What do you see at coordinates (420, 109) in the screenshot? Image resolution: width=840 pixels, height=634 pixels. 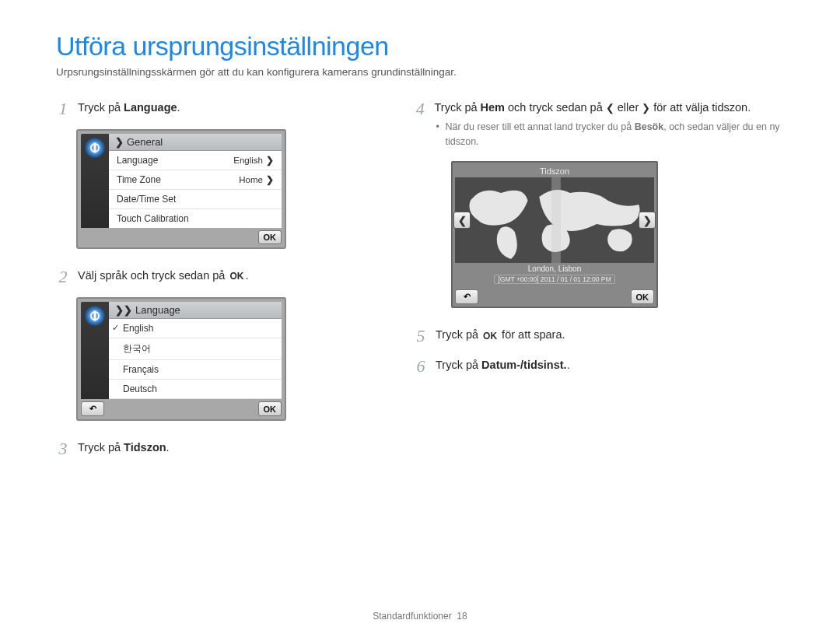 I see `step-number: 4` at bounding box center [420, 109].